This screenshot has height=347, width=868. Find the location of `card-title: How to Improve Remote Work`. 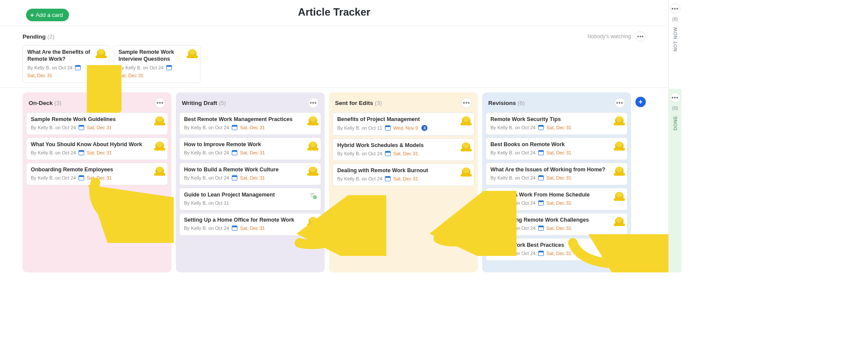

card-title: How to Improve Remote Work is located at coordinates (250, 144).